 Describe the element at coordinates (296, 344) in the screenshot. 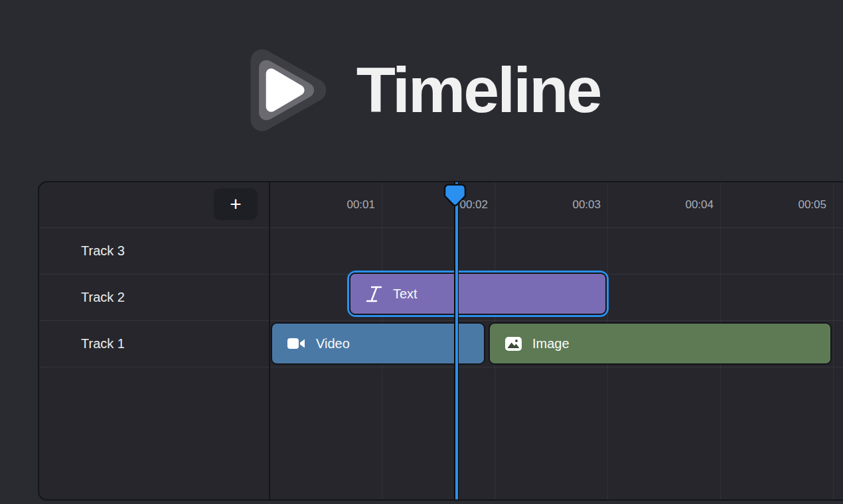

I see `video-camera-icon` at that location.